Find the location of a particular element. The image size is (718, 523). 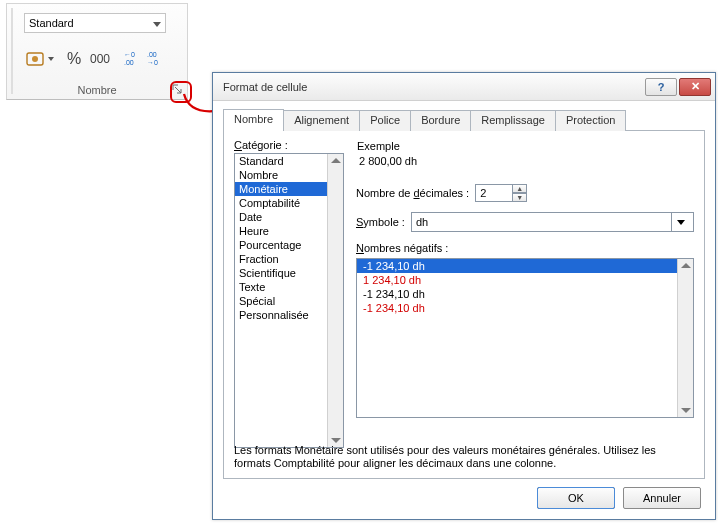

ribbon-number-group: Standard % 000 ←0 .00 .00 →0 Nombre is located at coordinates (97, 52).